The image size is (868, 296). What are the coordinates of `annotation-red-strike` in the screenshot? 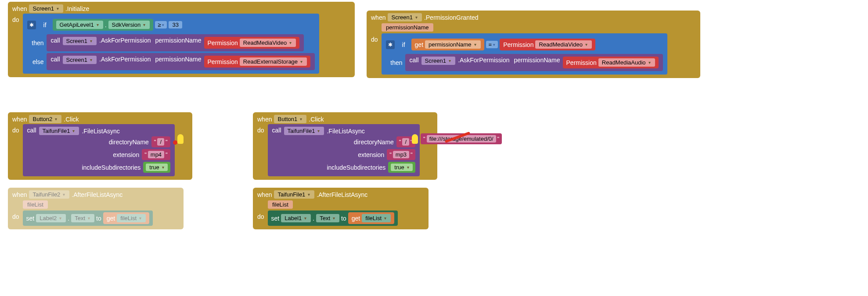 It's located at (457, 137).